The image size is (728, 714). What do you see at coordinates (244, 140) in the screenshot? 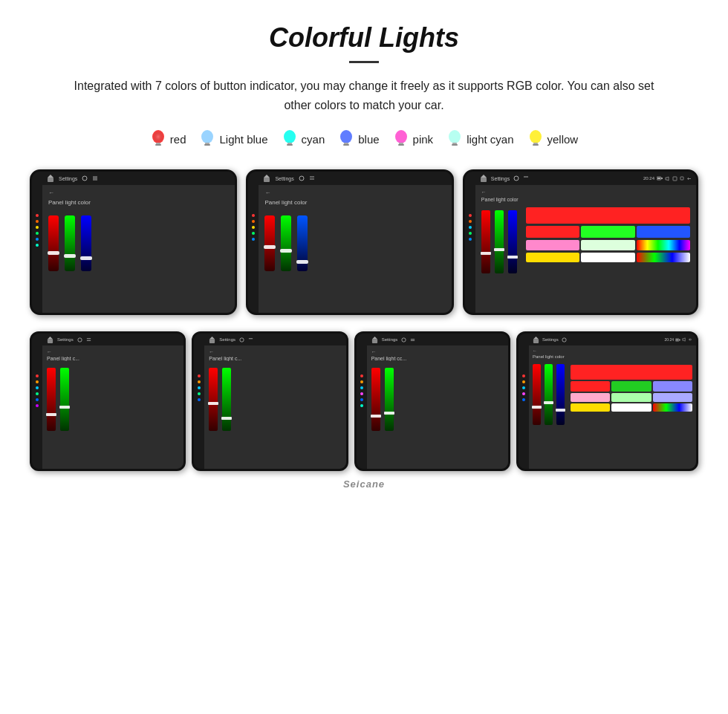
I see `color-label-lightblue: Light blue` at bounding box center [244, 140].